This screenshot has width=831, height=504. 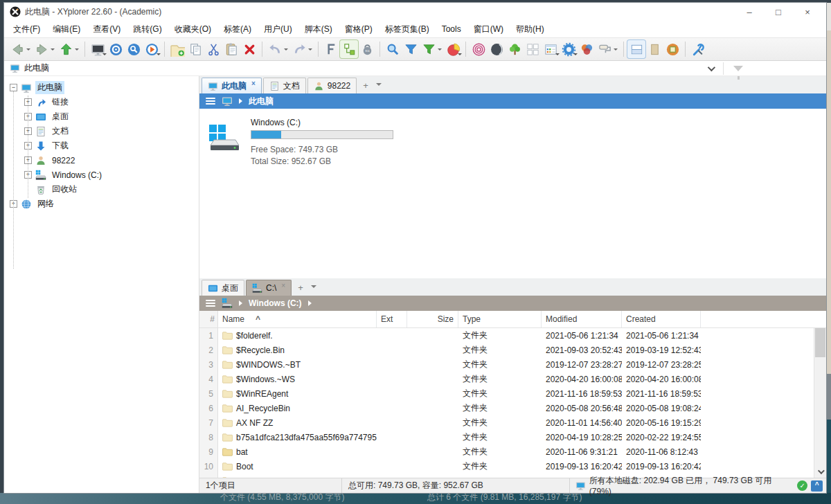 What do you see at coordinates (515, 49) in the screenshot?
I see `folder-tree-button` at bounding box center [515, 49].